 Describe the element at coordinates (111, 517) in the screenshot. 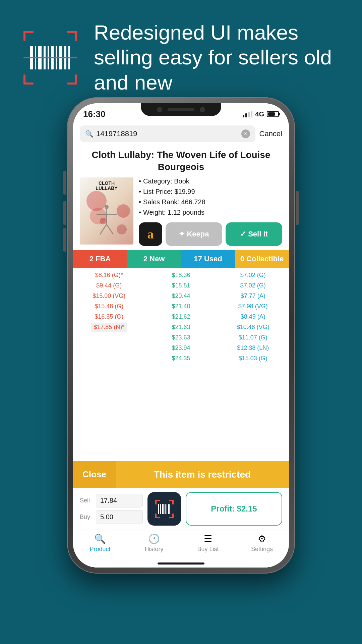

I see `buy-row: Buy` at that location.